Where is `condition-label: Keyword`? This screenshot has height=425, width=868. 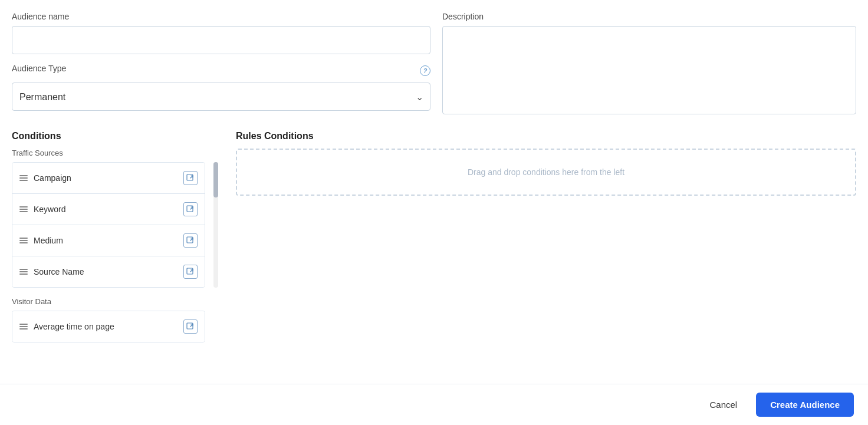
condition-label: Keyword is located at coordinates (50, 209).